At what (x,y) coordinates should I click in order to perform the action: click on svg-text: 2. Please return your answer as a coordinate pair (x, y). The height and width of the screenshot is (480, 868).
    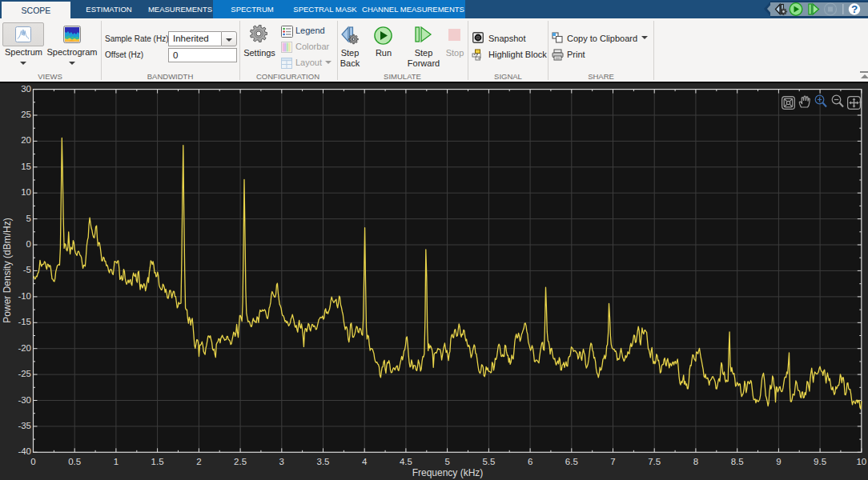
    Looking at the image, I should click on (199, 462).